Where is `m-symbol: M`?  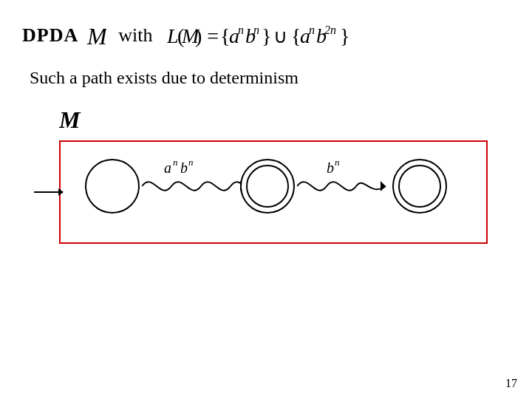 m-symbol: M is located at coordinates (96, 35).